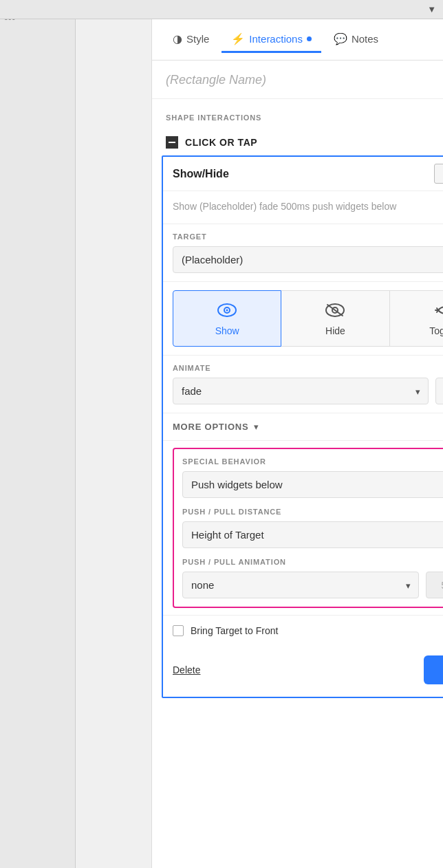 This screenshot has height=868, width=443. Describe the element at coordinates (177, 39) in the screenshot. I see `style-icon: ◑` at that location.